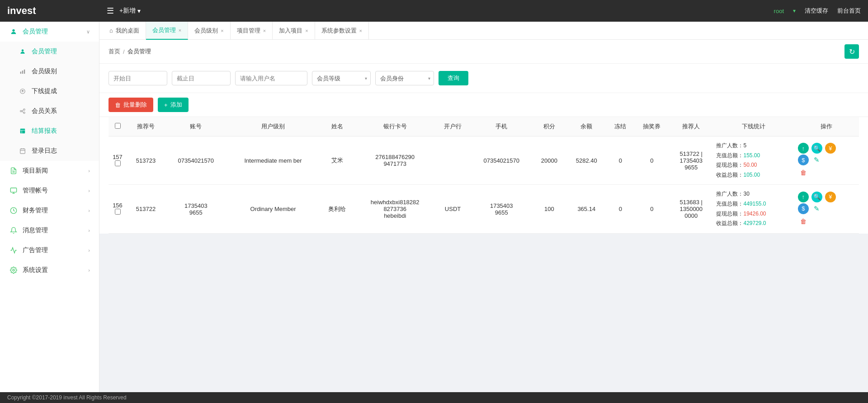  What do you see at coordinates (118, 161) in the screenshot?
I see `td-row1-id: 157` at bounding box center [118, 161].